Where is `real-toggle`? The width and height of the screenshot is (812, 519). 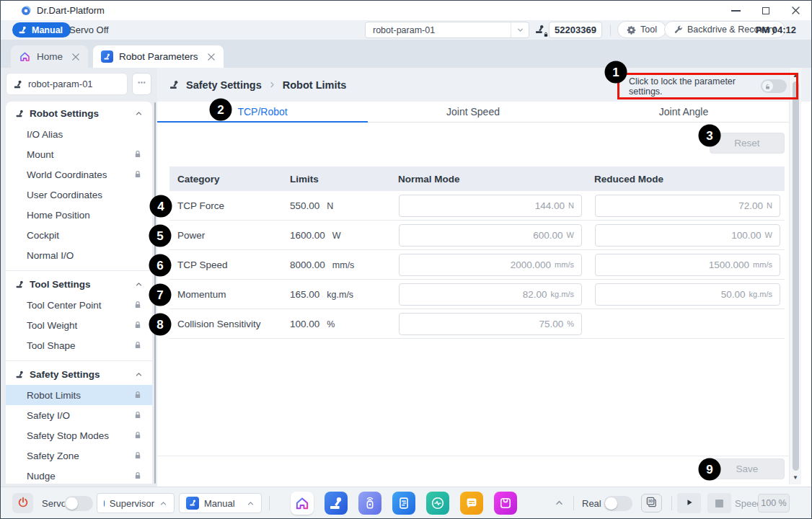 real-toggle is located at coordinates (618, 503).